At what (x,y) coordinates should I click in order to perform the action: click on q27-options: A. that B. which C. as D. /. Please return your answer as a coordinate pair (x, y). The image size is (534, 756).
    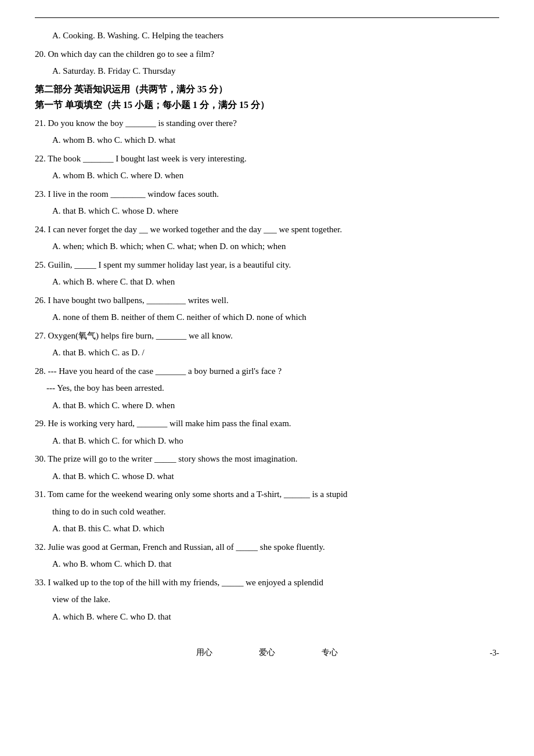
    Looking at the image, I should click on (276, 353).